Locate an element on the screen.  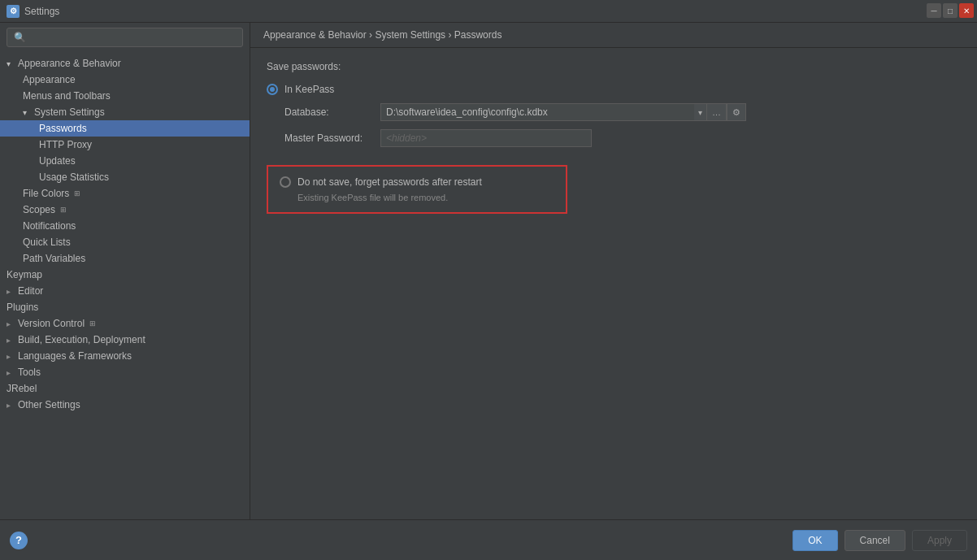
master-password-label: Master Password: is located at coordinates (329, 138).